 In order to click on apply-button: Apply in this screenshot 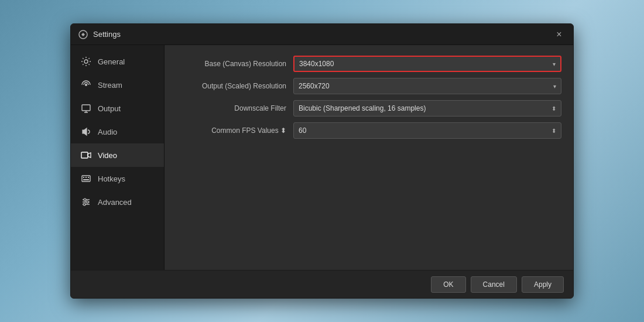, I will do `click(543, 285)`.